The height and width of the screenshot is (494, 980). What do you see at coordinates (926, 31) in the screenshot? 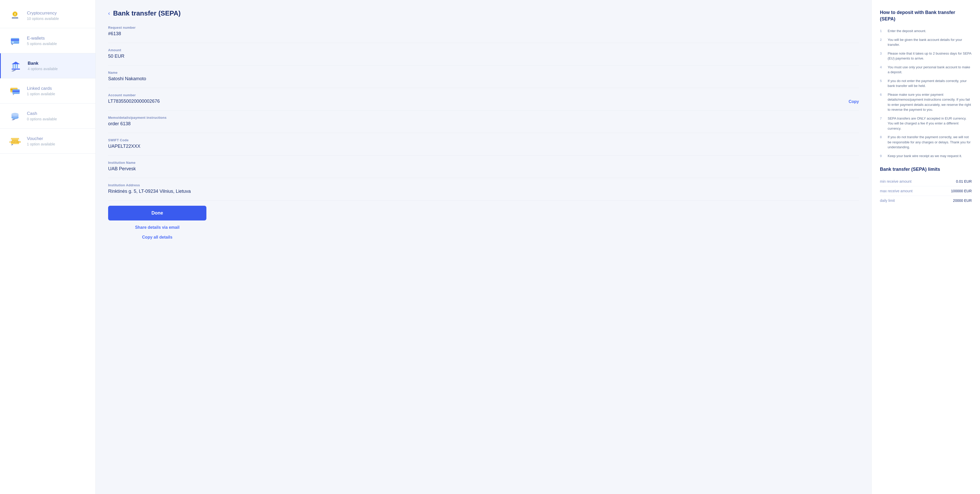
I see `how-to-step: 1Enter the deposit amount.` at bounding box center [926, 31].